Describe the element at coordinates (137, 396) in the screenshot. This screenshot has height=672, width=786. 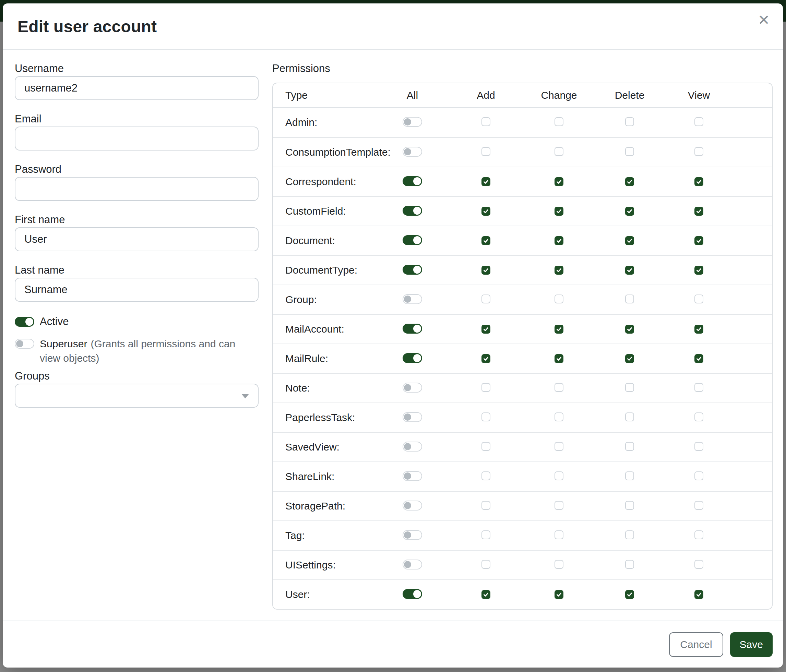
I see `groups-select` at that location.